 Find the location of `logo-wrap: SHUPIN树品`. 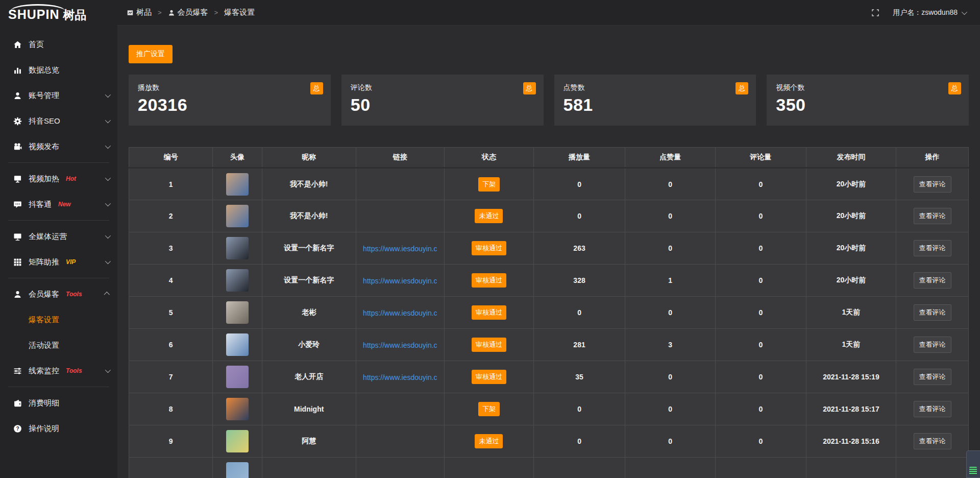

logo-wrap: SHUPIN树品 is located at coordinates (47, 13).